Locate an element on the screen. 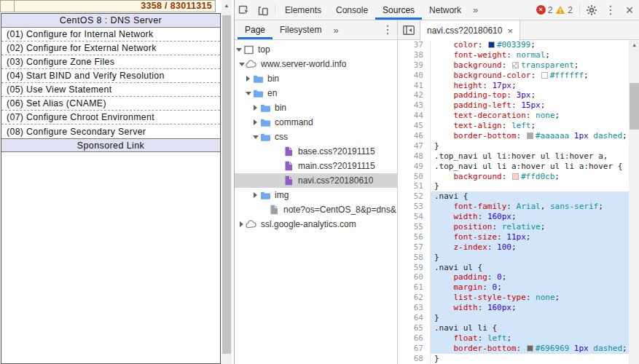  code-line-59: 59.navi ul { is located at coordinates (519, 268).